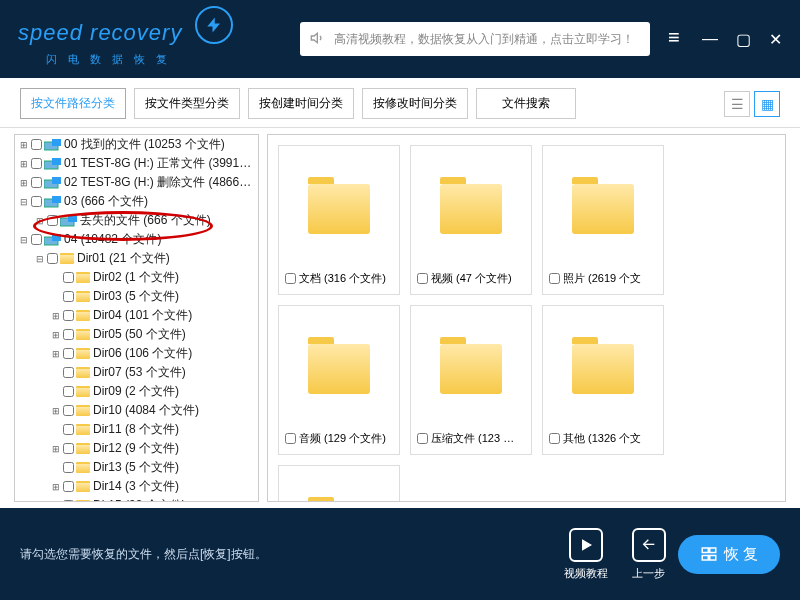 The height and width of the screenshot is (600, 800). What do you see at coordinates (339, 380) in the screenshot?
I see `category-card: 音频 (129 个文件)` at bounding box center [339, 380].